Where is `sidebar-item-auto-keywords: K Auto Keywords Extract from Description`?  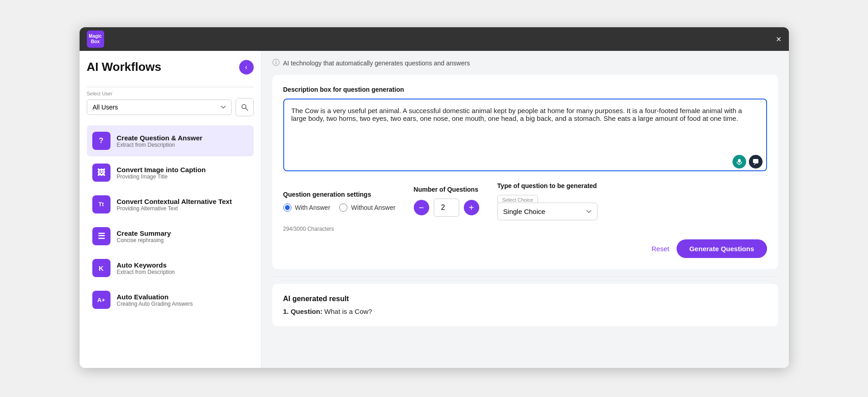
sidebar-item-auto-keywords: K Auto Keywords Extract from Description is located at coordinates (170, 268).